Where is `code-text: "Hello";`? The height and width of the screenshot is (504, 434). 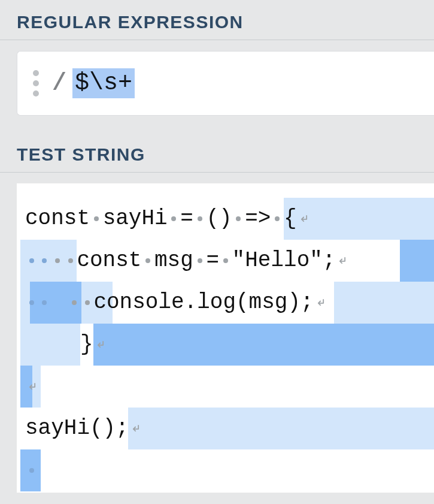
code-text: "Hello"; is located at coordinates (284, 261).